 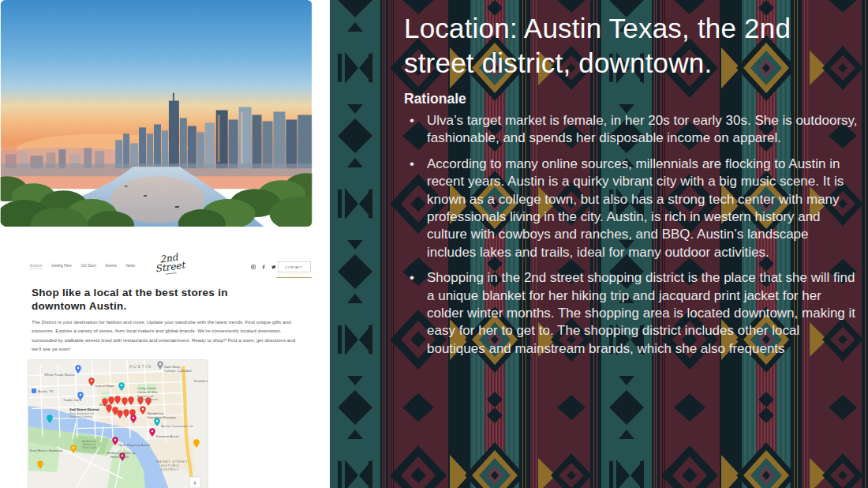 I want to click on map-label: shop & museum, so click(x=148, y=400).